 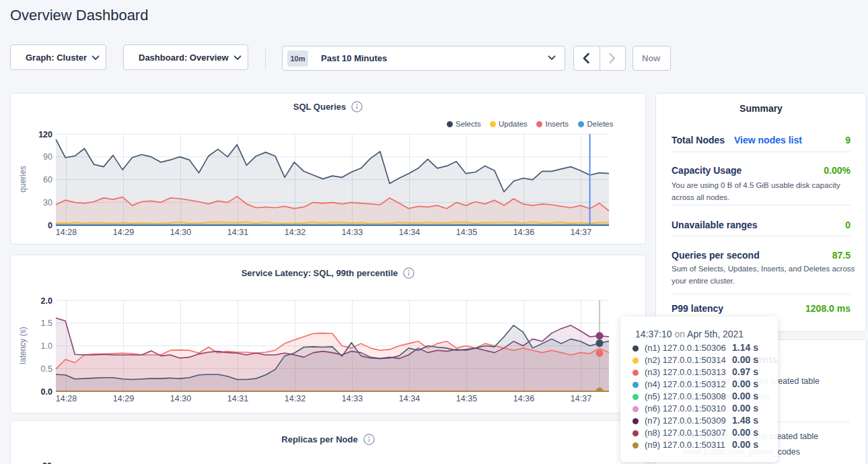 What do you see at coordinates (180, 399) in the screenshot?
I see `svg-text: 14:30` at bounding box center [180, 399].